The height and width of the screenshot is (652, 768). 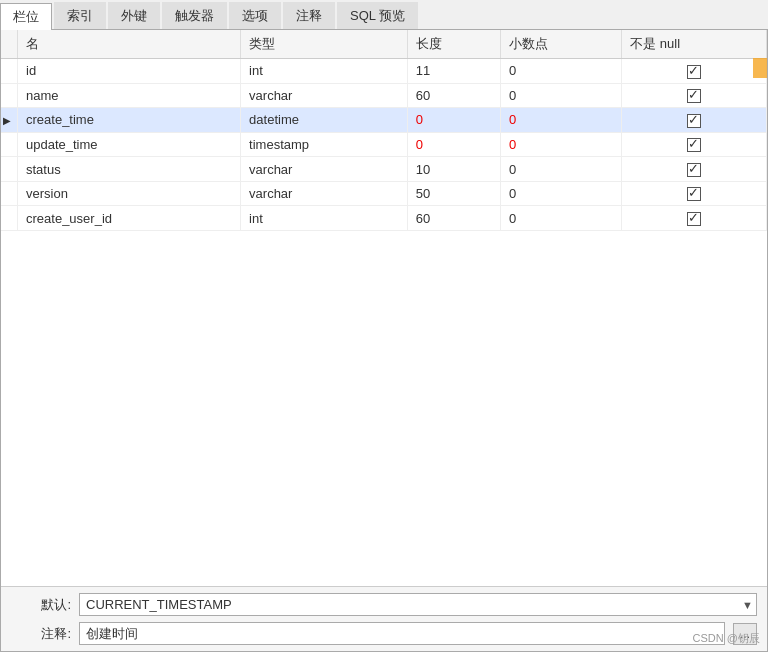 What do you see at coordinates (384, 604) in the screenshot?
I see `default-row: 默认: CURRENT_TIMESTAMP ▼` at bounding box center [384, 604].